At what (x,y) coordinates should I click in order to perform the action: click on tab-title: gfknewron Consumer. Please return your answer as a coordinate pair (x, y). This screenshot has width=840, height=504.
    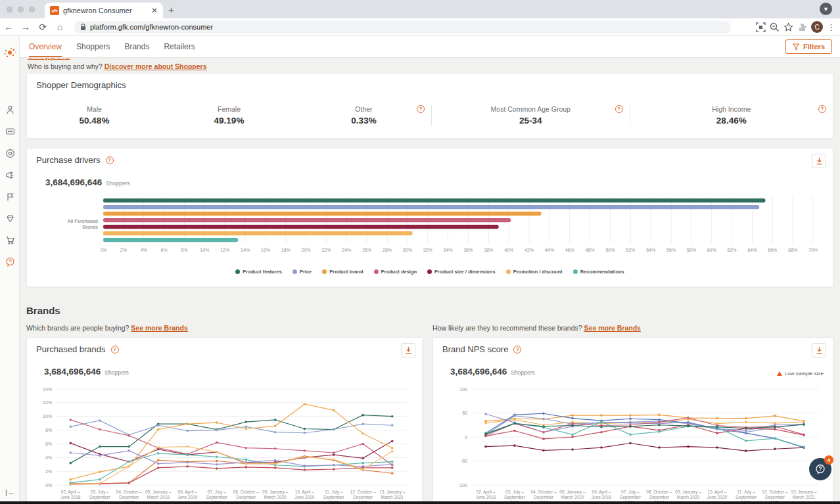
    Looking at the image, I should click on (105, 11).